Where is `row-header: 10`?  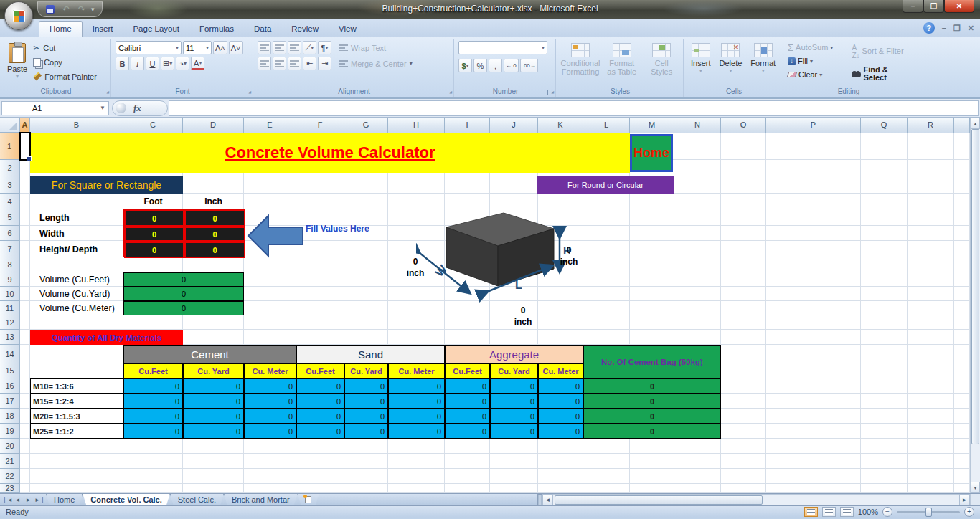
row-header: 10 is located at coordinates (10, 294).